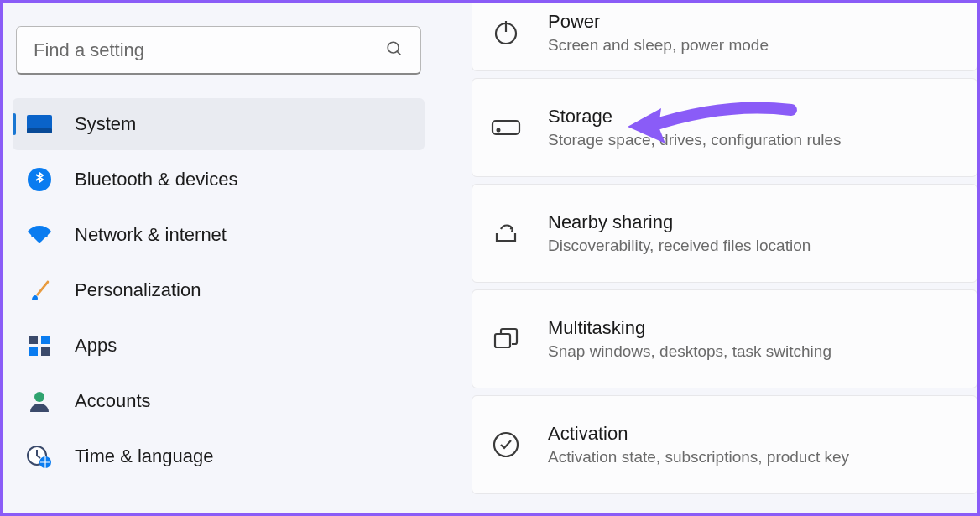  Describe the element at coordinates (218, 401) in the screenshot. I see `sidebar-item-accounts: Accounts` at that location.